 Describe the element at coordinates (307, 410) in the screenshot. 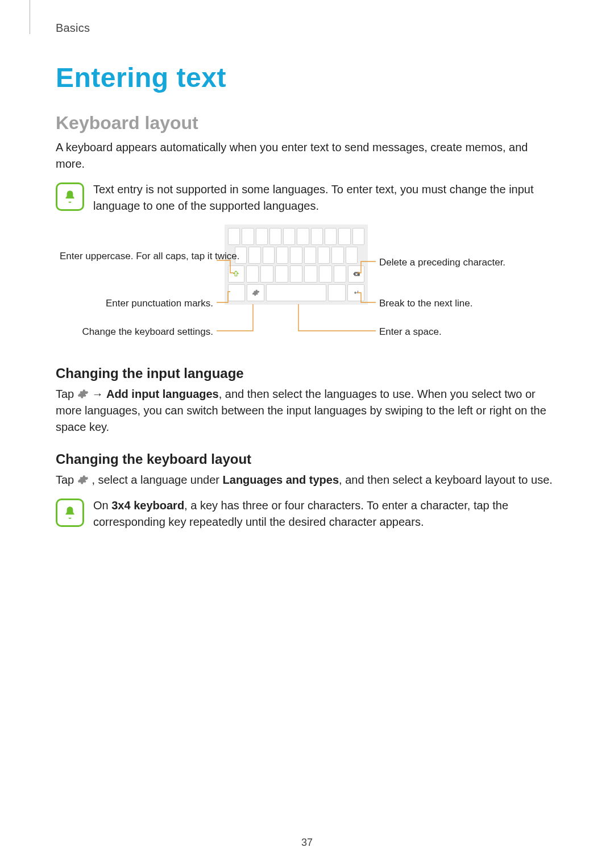

I see `subsection-paragraph: Tap → Add input languages, and then sele…` at that location.